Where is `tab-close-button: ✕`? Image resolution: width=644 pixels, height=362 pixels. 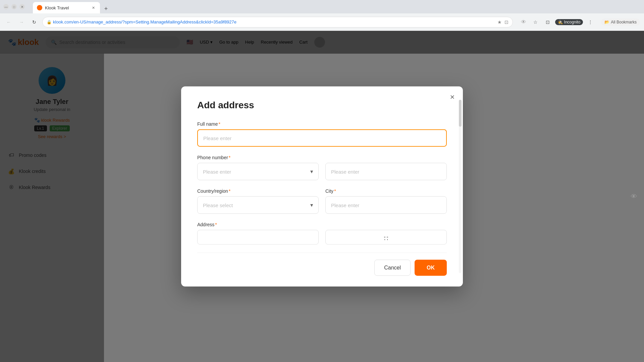 tab-close-button: ✕ is located at coordinates (93, 8).